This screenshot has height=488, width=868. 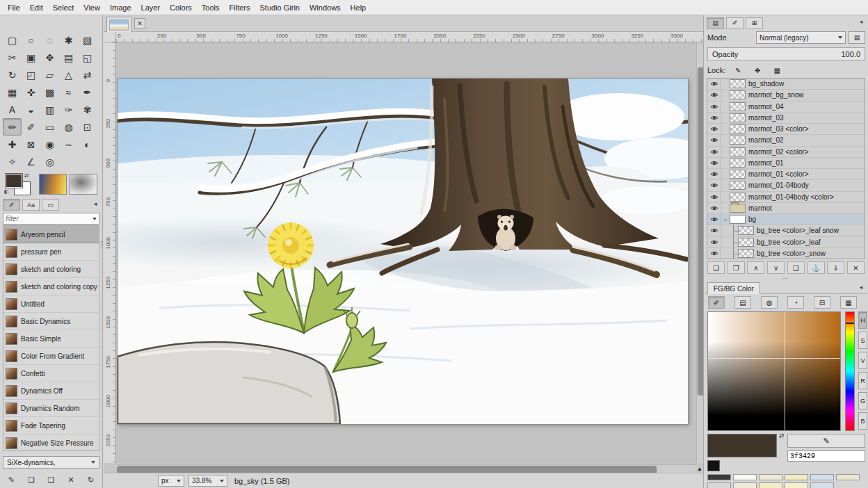 I want to click on channel-h-button: H, so click(x=862, y=320).